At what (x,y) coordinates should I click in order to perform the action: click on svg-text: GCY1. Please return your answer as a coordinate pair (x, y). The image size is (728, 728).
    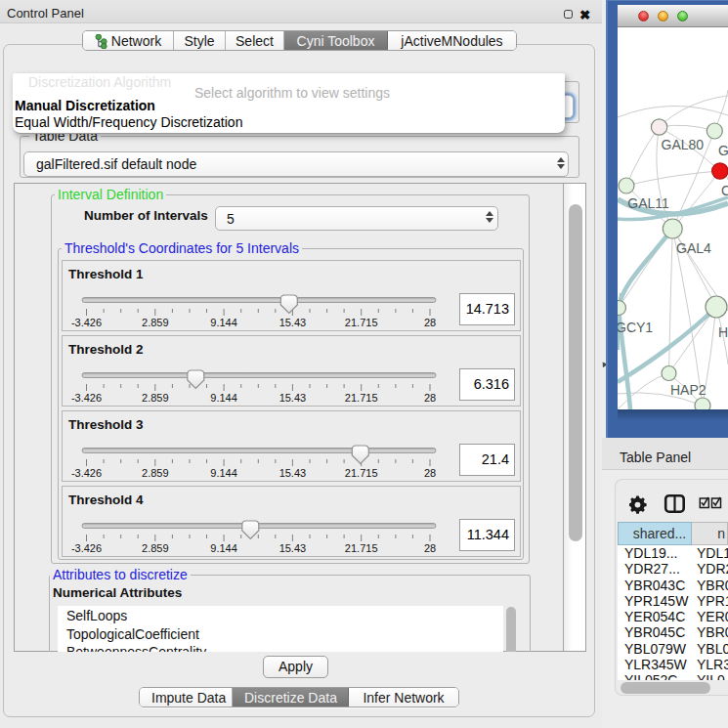
    Looking at the image, I should click on (635, 327).